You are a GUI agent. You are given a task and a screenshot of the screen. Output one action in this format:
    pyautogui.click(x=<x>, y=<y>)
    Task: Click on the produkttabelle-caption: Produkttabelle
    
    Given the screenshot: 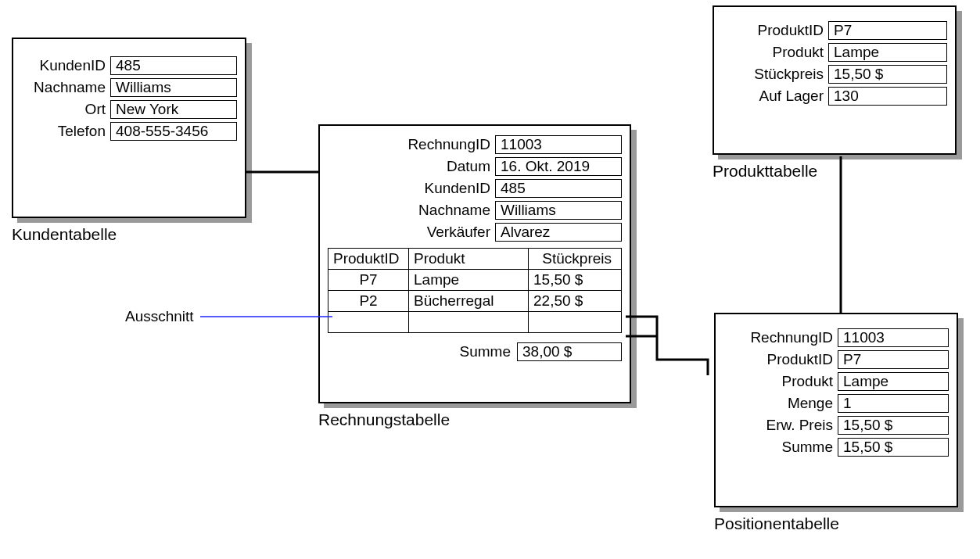 What is the action you would take?
    pyautogui.click(x=765, y=171)
    